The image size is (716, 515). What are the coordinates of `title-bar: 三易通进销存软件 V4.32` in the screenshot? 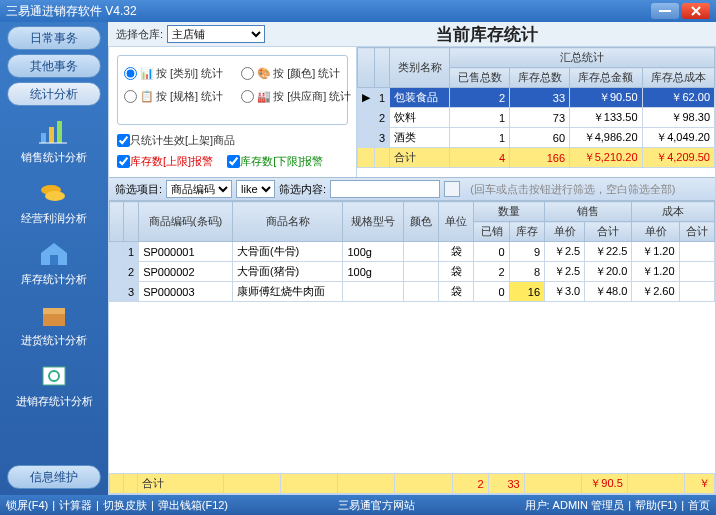 It's located at (358, 11).